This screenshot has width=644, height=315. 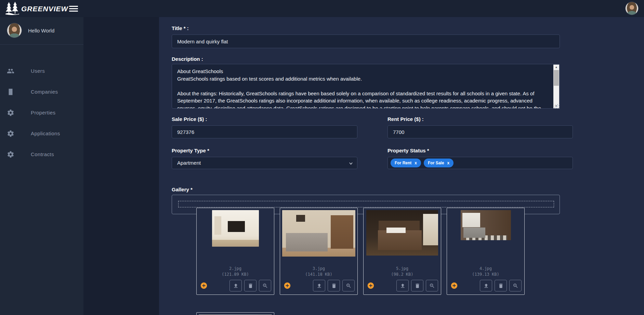 I want to click on gallery-item: 4.jpg (139.13 KB), so click(x=486, y=251).